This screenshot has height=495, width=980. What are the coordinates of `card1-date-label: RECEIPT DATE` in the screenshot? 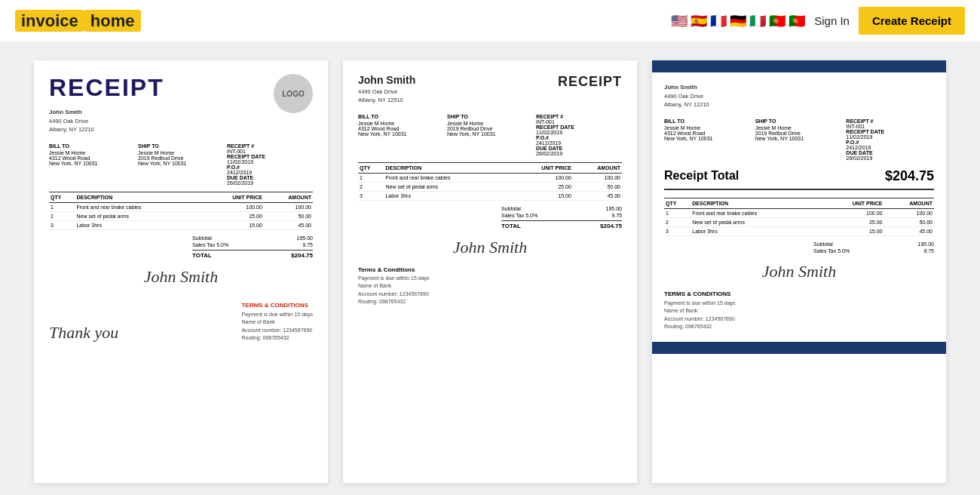 It's located at (270, 157).